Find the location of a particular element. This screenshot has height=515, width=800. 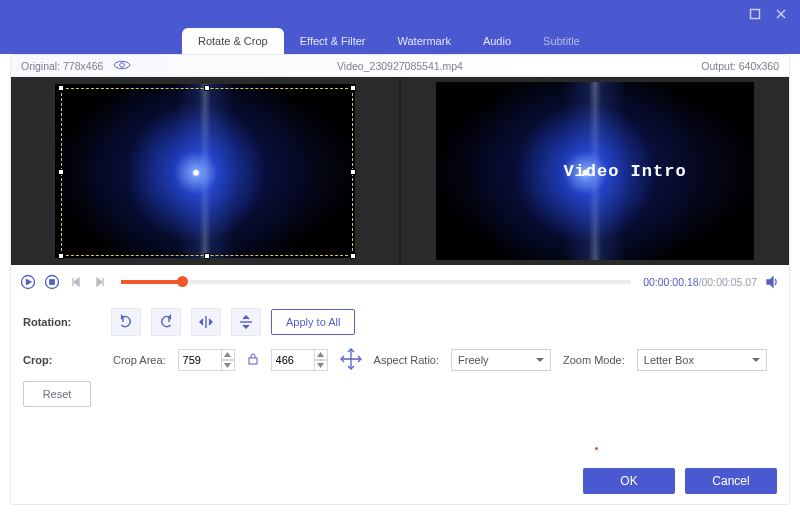

rotation-row: Rotation: Apply to All is located at coordinates (400, 322).